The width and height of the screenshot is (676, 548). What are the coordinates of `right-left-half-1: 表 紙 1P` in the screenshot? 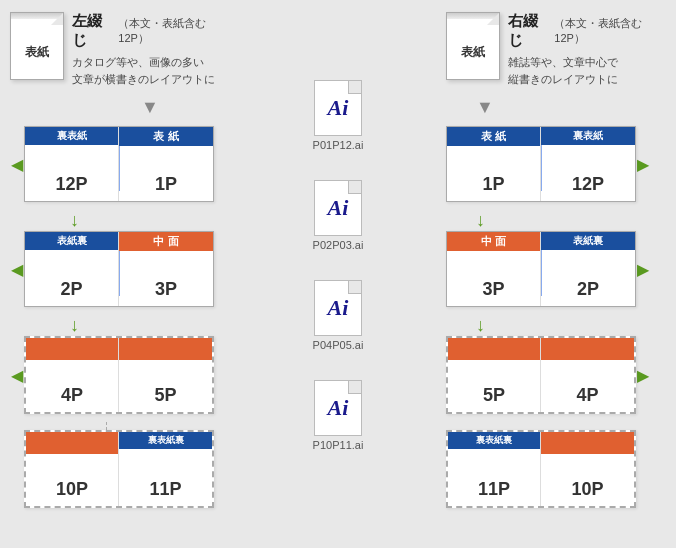 It's located at (494, 164).